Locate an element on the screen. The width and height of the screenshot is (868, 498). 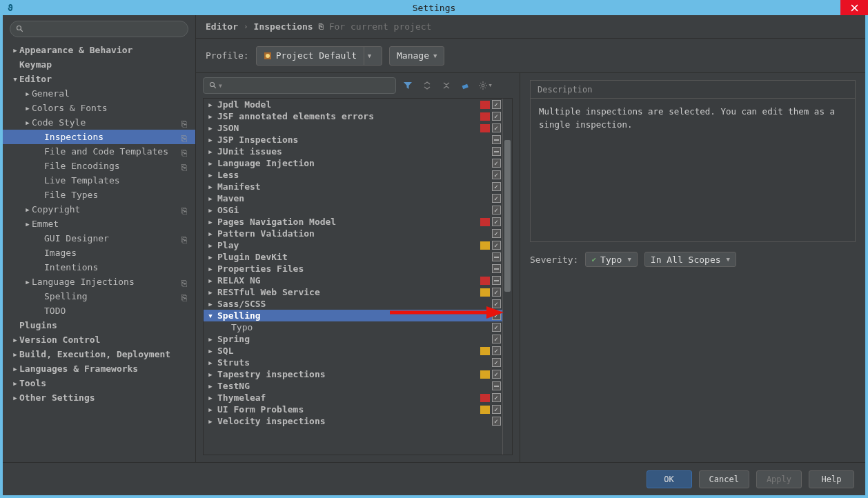
scrollbar-thumb is located at coordinates (508, 216).